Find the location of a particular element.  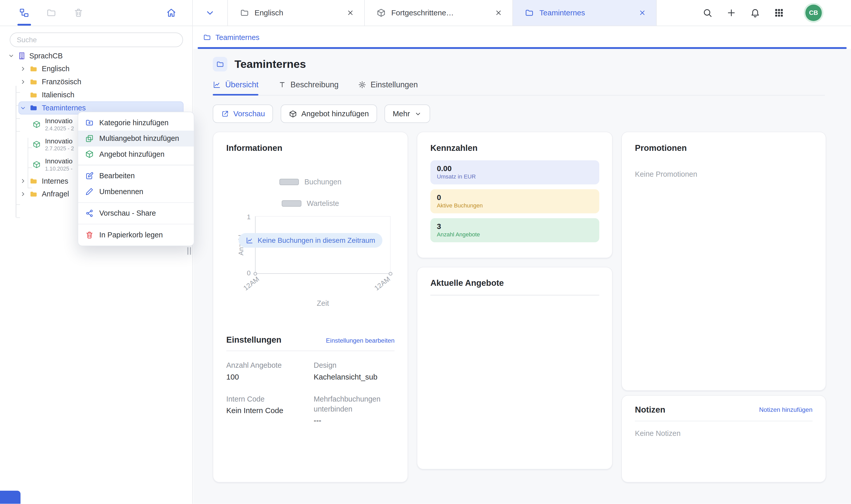

topbar-actions: CB is located at coordinates (777, 13).